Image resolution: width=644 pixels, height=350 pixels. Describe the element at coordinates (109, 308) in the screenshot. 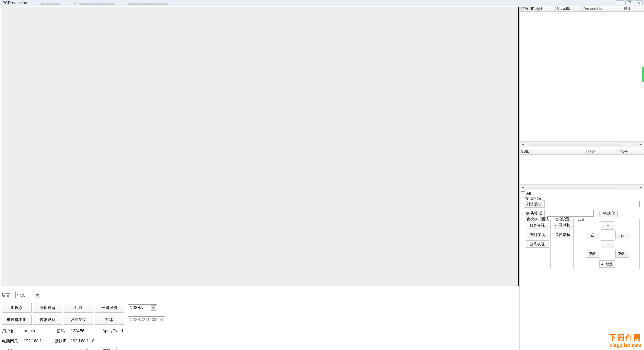

I see `one-key-patrol-button: 一建巡航` at that location.